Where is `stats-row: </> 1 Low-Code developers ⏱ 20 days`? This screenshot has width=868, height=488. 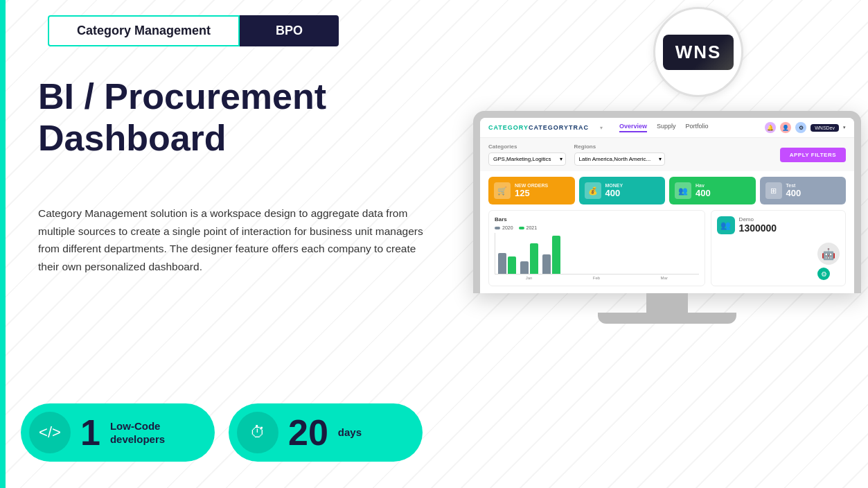
stats-row: </> 1 Low-Code developers ⏱ 20 days is located at coordinates (222, 433).